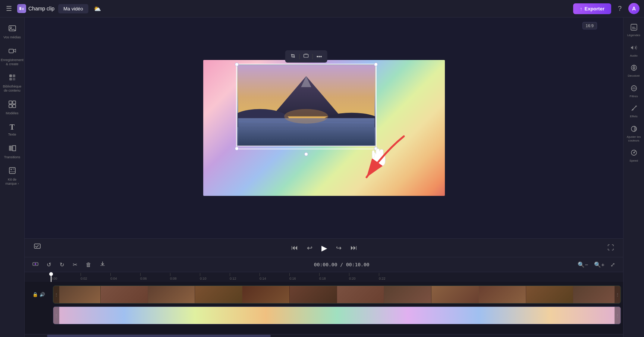 The image size is (644, 337). What do you see at coordinates (310, 248) in the screenshot?
I see `rewind-button: ↩` at bounding box center [310, 248].